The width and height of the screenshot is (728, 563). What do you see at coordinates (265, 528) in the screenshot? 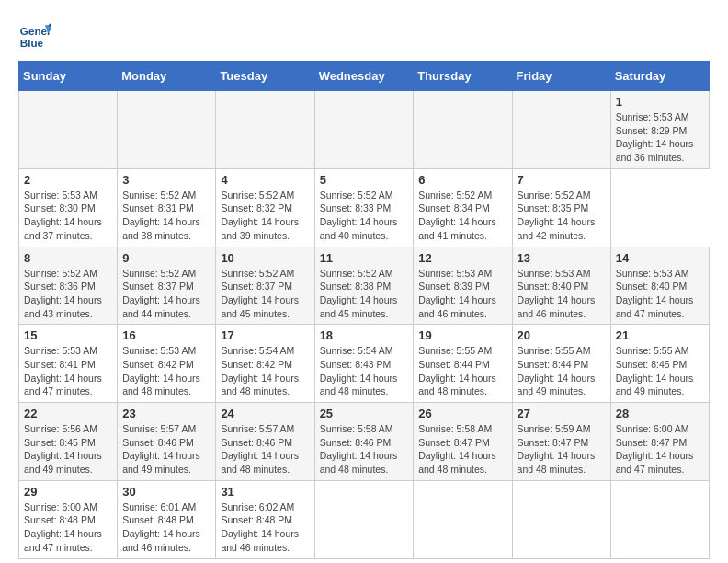
I see `day-info: Sunrise: 6:02 AMSunset: 8:48 PMDaylight:…` at bounding box center [265, 528].